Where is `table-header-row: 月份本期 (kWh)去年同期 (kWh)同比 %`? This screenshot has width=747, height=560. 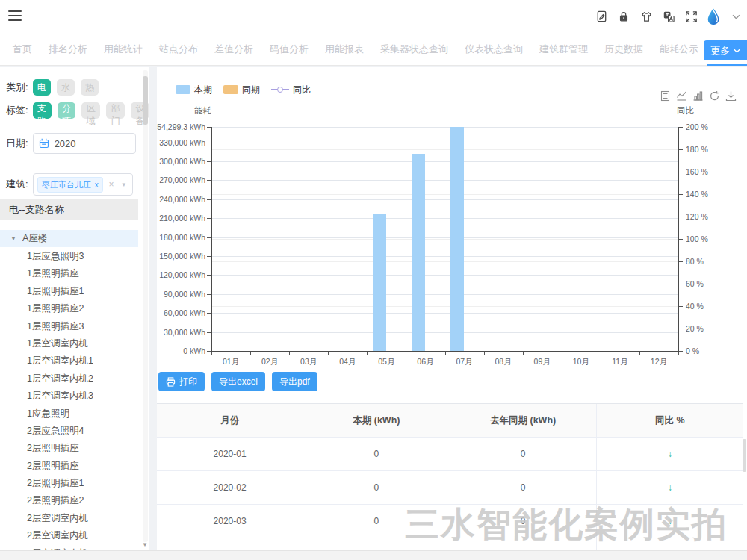 table-header-row: 月份本期 (kWh)去年同期 (kWh)同比 % is located at coordinates (450, 421).